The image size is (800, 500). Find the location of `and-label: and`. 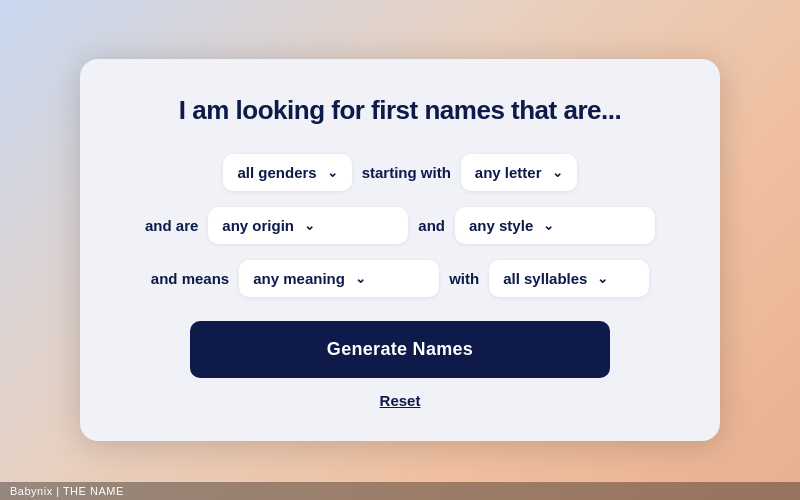

and-label: and is located at coordinates (432, 226).